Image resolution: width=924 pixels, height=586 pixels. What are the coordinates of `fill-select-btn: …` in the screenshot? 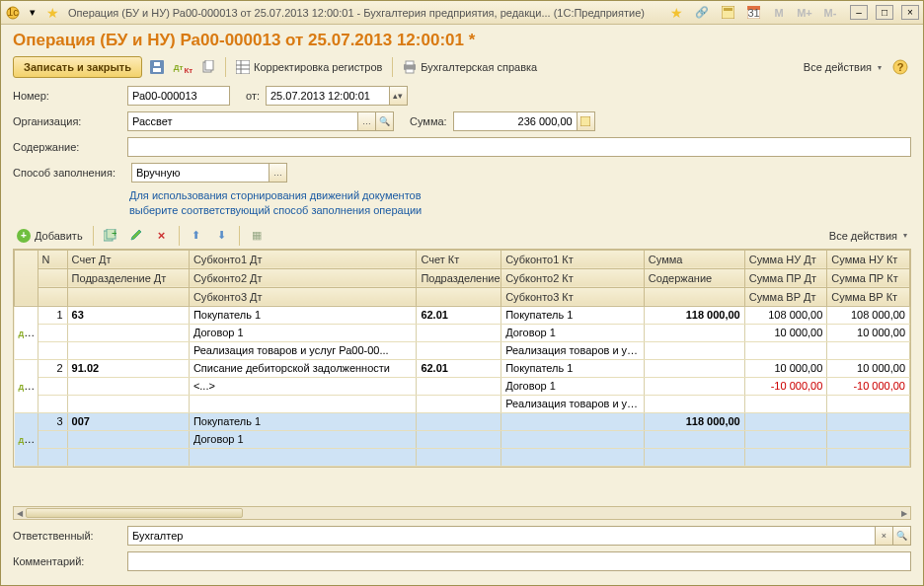 It's located at (278, 173).